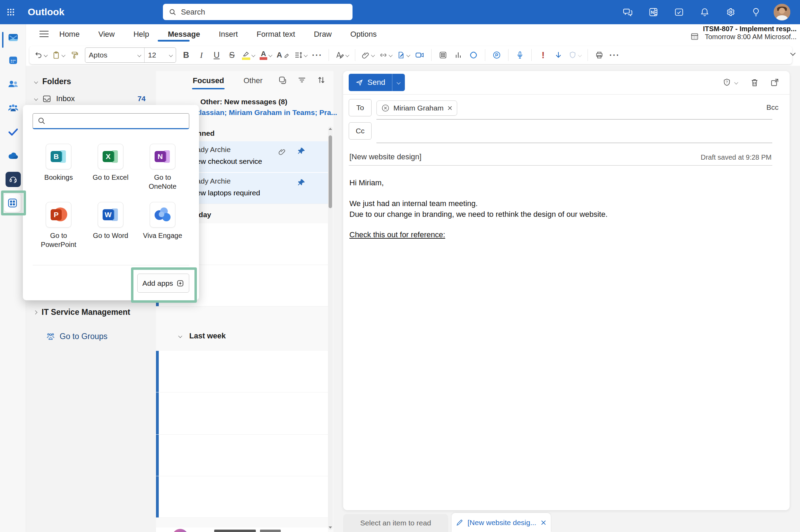 The width and height of the screenshot is (800, 532). Describe the element at coordinates (13, 84) in the screenshot. I see `rail-people-icon` at that location.